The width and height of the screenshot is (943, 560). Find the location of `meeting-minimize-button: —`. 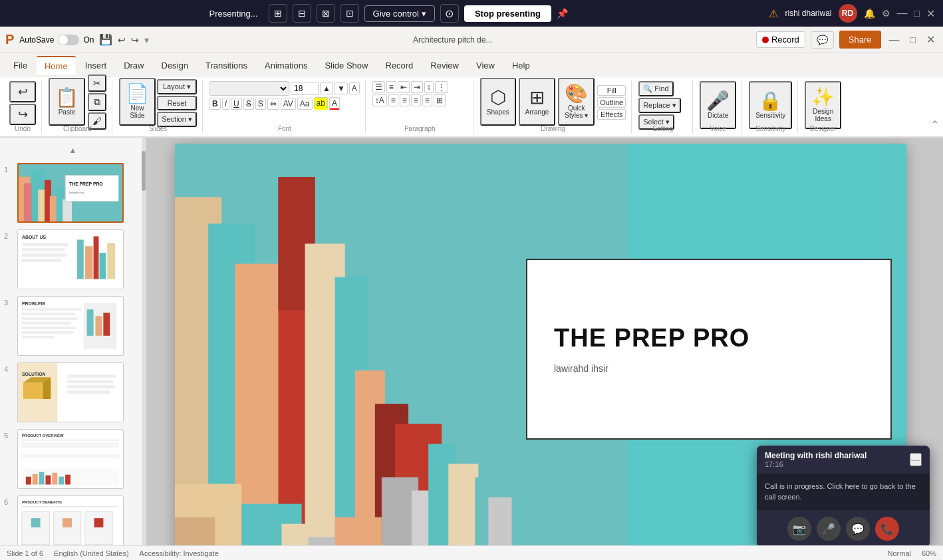

meeting-minimize-button: — is located at coordinates (916, 460).